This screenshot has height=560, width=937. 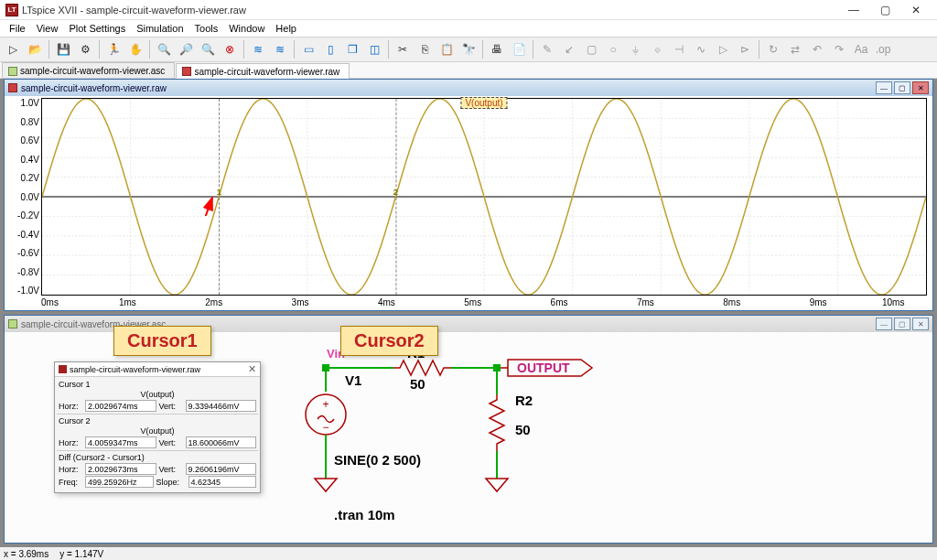 What do you see at coordinates (13, 49) in the screenshot?
I see `new-schematic-button: ▷` at bounding box center [13, 49].